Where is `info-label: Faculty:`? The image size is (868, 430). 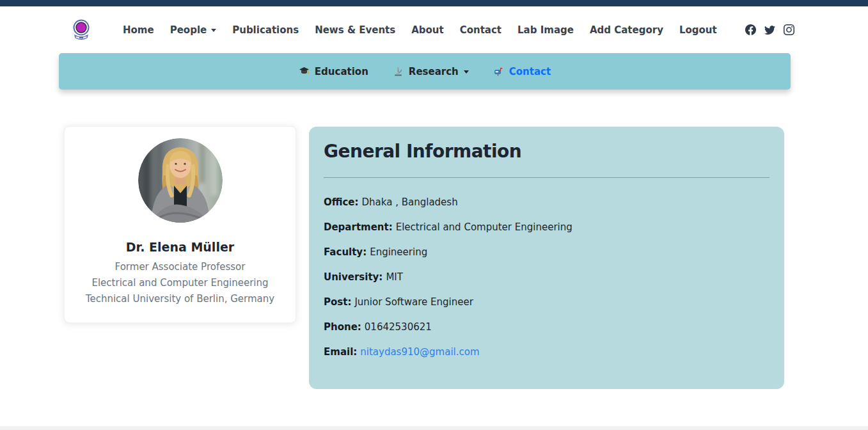 info-label: Faculty: is located at coordinates (345, 252).